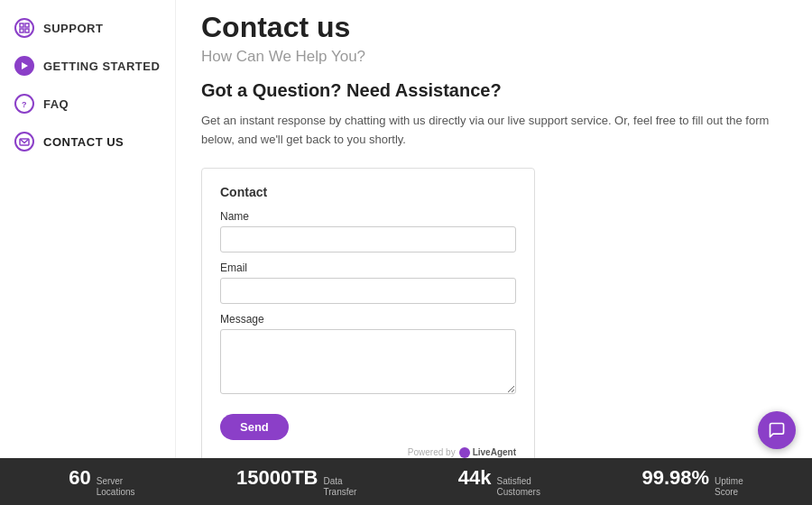 The width and height of the screenshot is (812, 505). Describe the element at coordinates (465, 453) in the screenshot. I see `liveagent-dot-icon` at that location.